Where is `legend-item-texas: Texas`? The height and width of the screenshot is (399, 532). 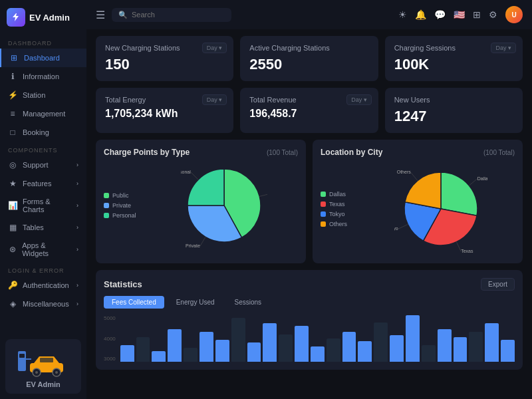
legend-item-texas: Texas is located at coordinates (340, 204).